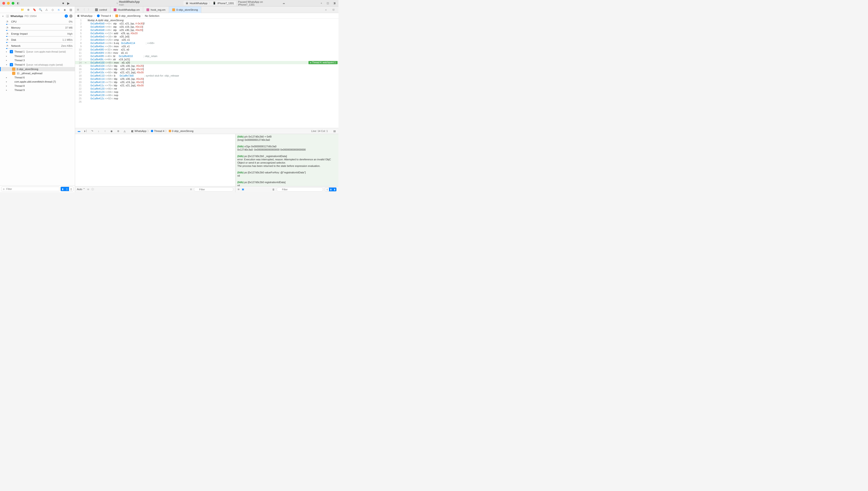 This screenshot has width=868, height=491. What do you see at coordinates (30, 189) in the screenshot?
I see `sidebar-filter-input` at bounding box center [30, 189].